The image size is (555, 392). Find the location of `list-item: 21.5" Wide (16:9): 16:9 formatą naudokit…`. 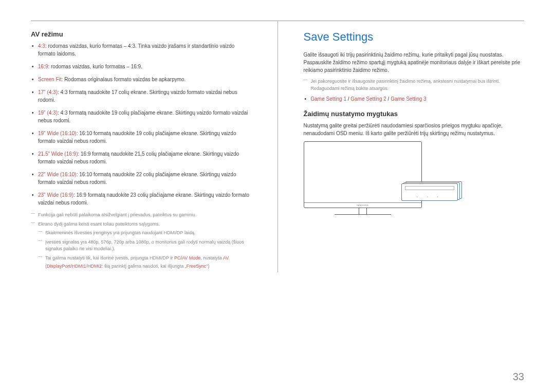

list-item: 21.5" Wide (16:9): 16:9 formatą naudokit… is located at coordinates (145, 158).